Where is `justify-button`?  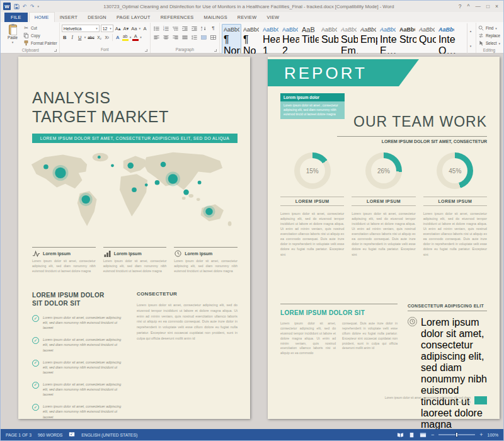 justify-button is located at coordinates (185, 37).